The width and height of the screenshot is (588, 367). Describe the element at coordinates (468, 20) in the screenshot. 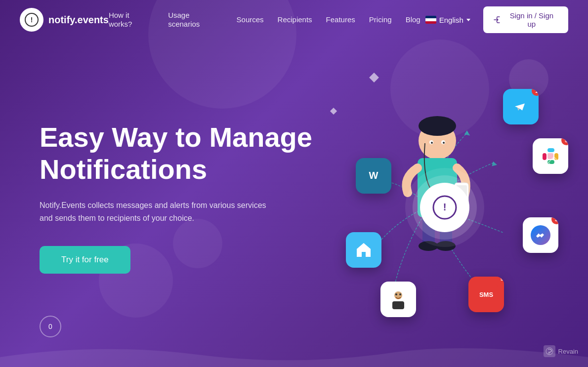

I see `chevron-down-icon` at that location.